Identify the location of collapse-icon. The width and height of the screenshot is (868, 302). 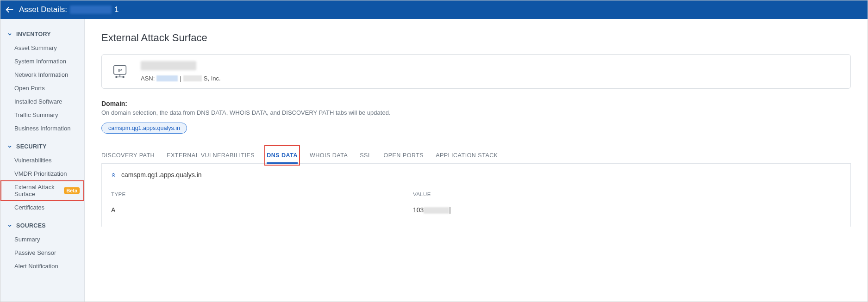
(113, 175).